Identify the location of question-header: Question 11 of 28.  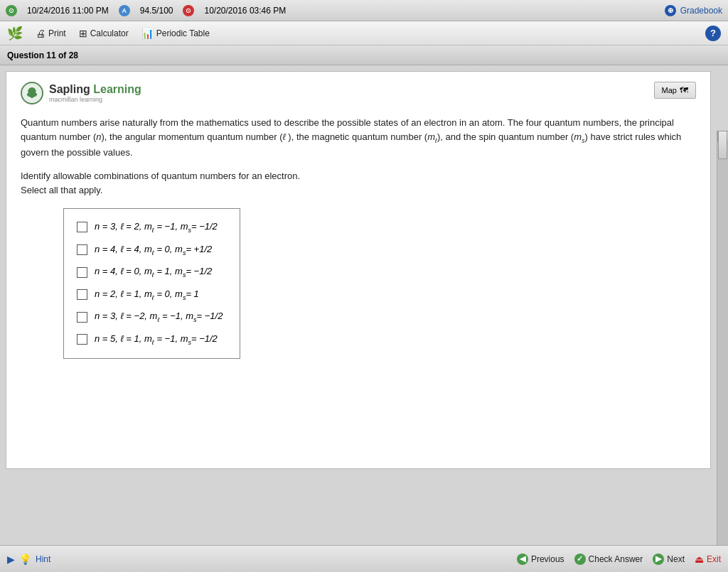
(364, 55).